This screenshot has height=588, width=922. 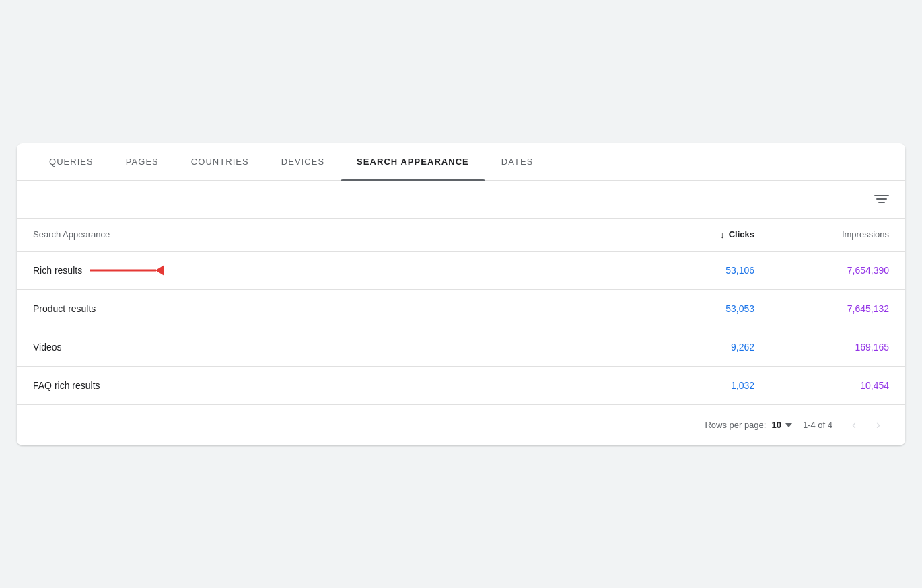 What do you see at coordinates (143, 161) in the screenshot?
I see `tab-pages: PAGES` at bounding box center [143, 161].